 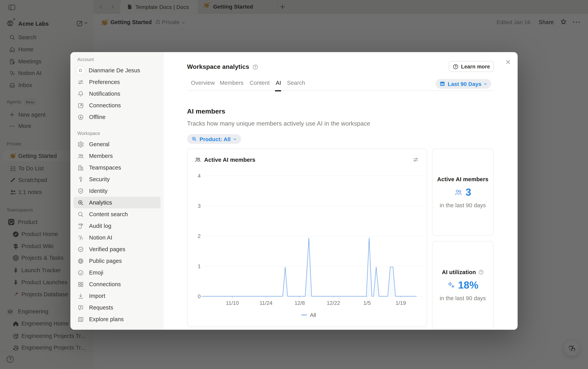 I want to click on svg-text: 11/10, so click(x=232, y=303).